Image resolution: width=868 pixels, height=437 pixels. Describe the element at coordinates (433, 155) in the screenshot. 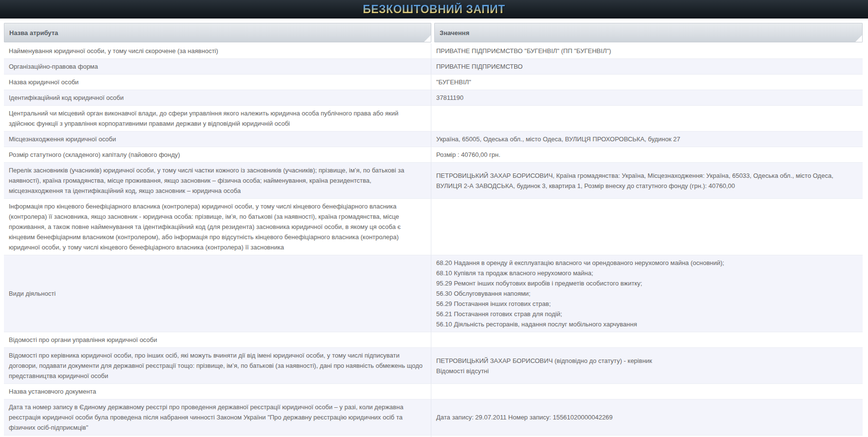

I see `table-row: Розмір статутного (складеного) капіталу …` at that location.